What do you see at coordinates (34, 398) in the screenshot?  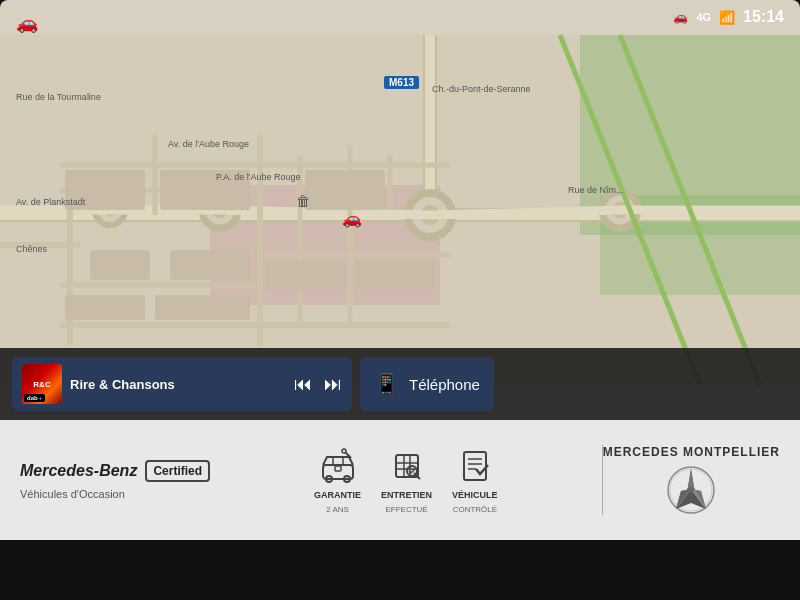 I see `dab-badge: dab+` at bounding box center [34, 398].